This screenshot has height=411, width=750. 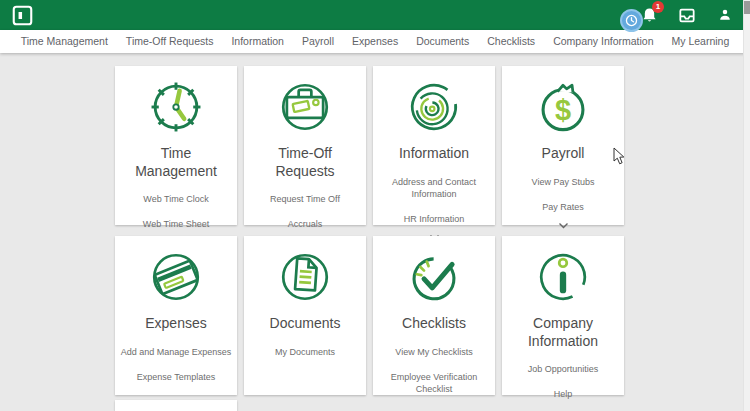 What do you see at coordinates (176, 199) in the screenshot?
I see `card-link-web-time-clock: Web Time Clock` at bounding box center [176, 199].